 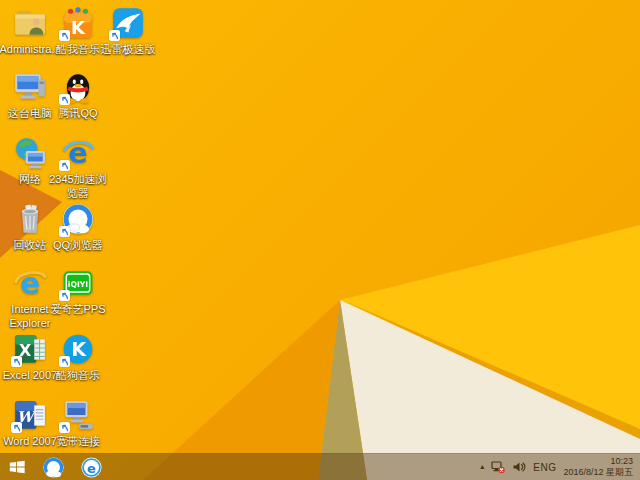 What do you see at coordinates (78, 168) in the screenshot?
I see `desktop-icon-2345-browser: e 2345加速浏览器` at bounding box center [78, 168].